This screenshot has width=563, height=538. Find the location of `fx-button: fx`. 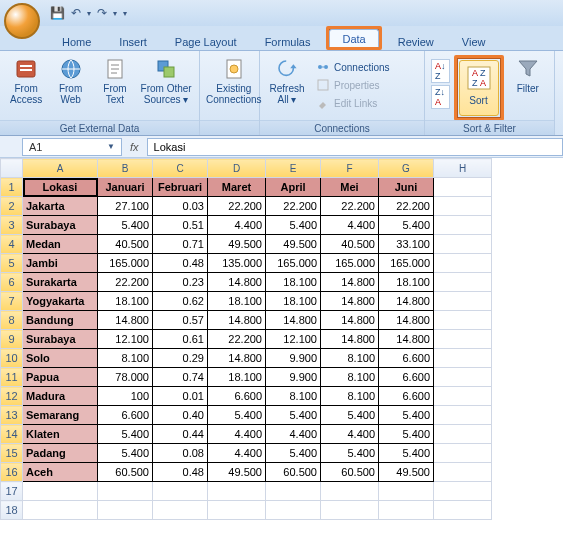

fx-button: fx is located at coordinates (134, 147).